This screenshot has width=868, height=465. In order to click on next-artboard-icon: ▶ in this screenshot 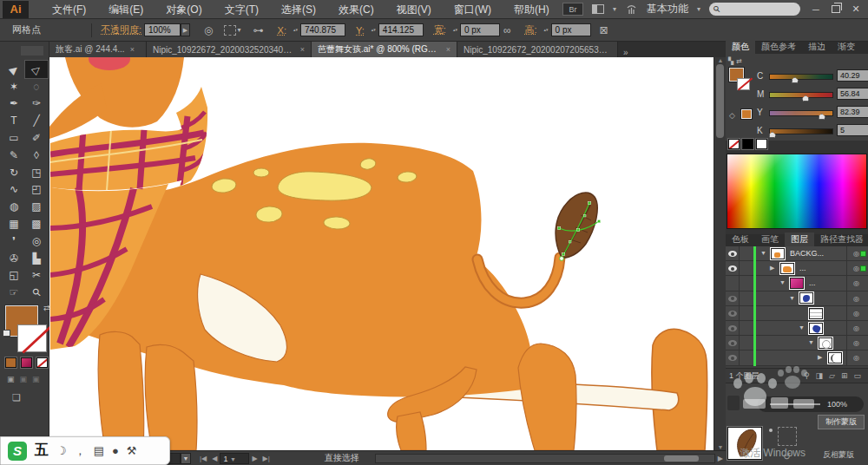, I will do `click(254, 458)`.